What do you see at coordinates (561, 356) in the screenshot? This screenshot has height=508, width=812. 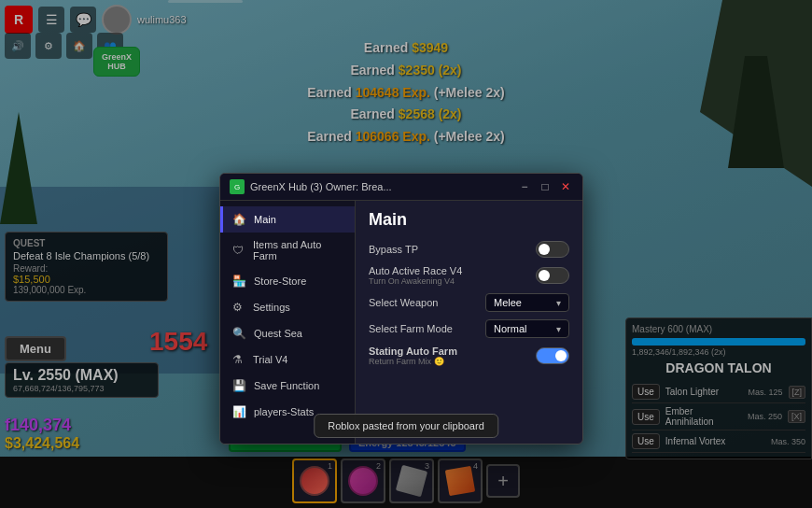 I see `auto-farm-knob` at bounding box center [561, 356].